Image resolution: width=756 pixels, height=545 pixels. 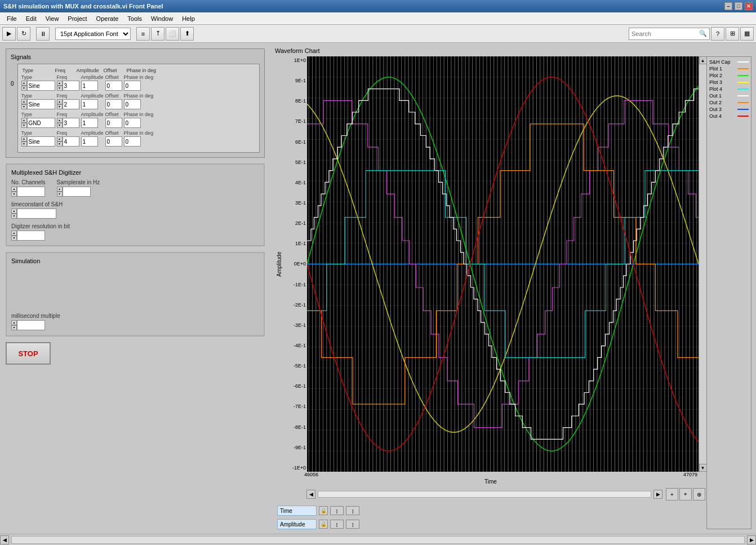 What do you see at coordinates (337, 511) in the screenshot?
I see `cursor-time-btn1: [` at bounding box center [337, 511].